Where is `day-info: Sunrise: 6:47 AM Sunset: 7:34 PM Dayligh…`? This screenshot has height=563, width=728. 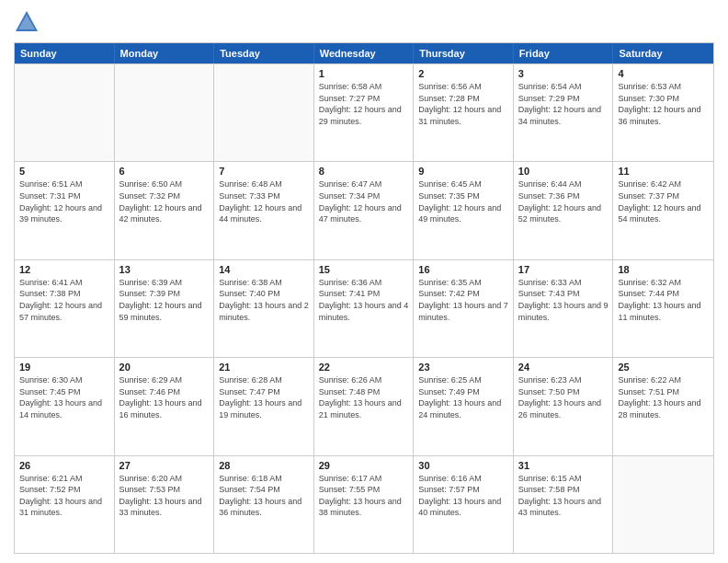
day-info: Sunrise: 6:47 AM Sunset: 7:34 PM Dayligh… is located at coordinates (364, 201).